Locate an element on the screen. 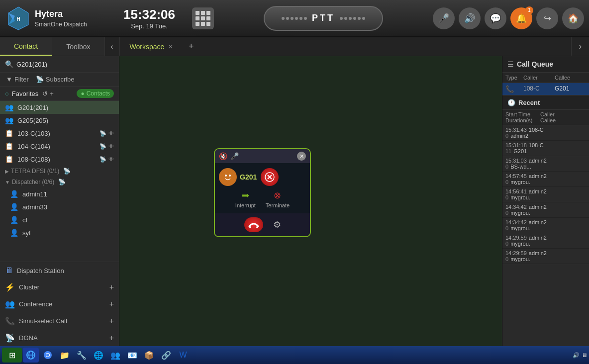 The image size is (589, 364). dispatch-station-section: 🖥 Dispatch Station is located at coordinates (60, 271).